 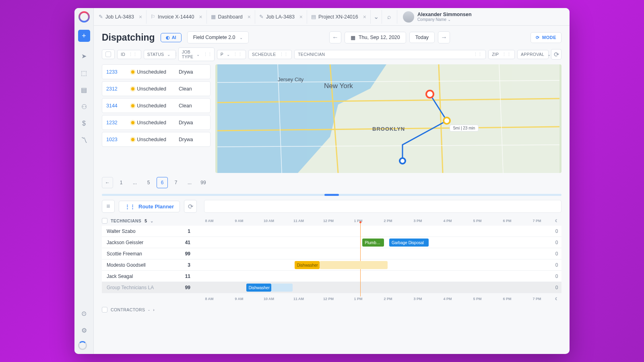 What do you see at coordinates (375, 38) in the screenshot?
I see `date-picker: ▦ Thu, Sep 12, 2020` at bounding box center [375, 38].